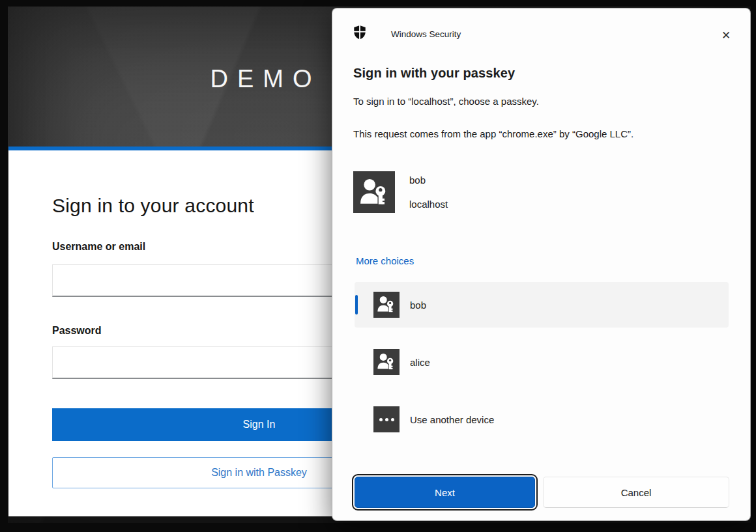 The width and height of the screenshot is (756, 532). What do you see at coordinates (493, 134) in the screenshot?
I see `dialog-subtext-app: This request comes from the app “chrome.…` at bounding box center [493, 134].